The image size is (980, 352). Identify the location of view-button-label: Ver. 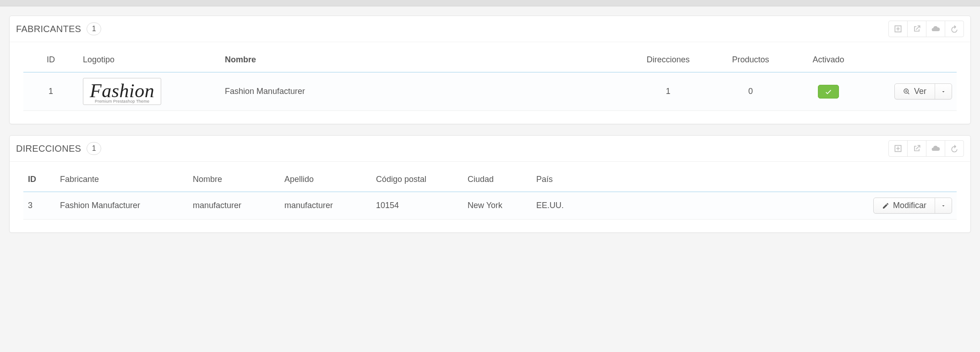
(920, 92).